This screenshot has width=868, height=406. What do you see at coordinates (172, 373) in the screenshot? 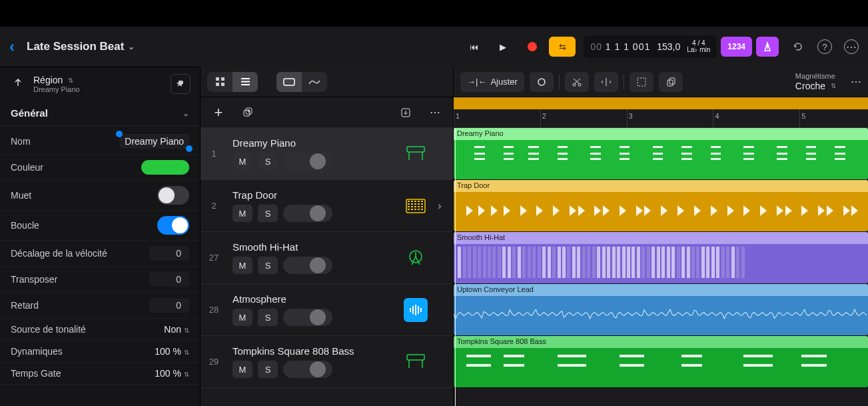
I see `gate-select: 100 %⇅` at bounding box center [172, 373].